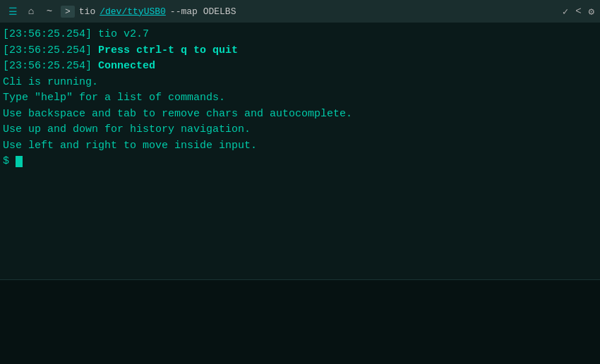 This screenshot has width=600, height=364. Describe the element at coordinates (300, 35) in the screenshot. I see `line-1: [23:56:25.254] tio v2.7` at that location.